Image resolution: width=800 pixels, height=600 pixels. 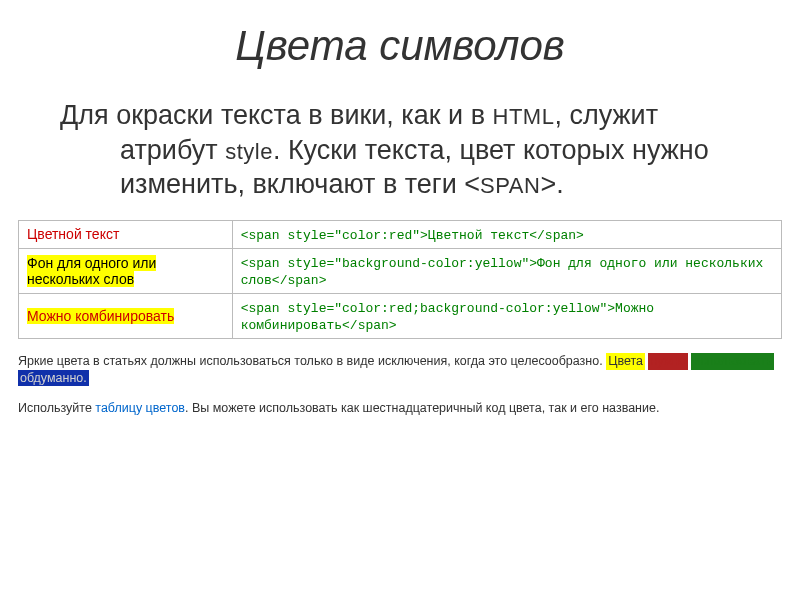 I want to click on badge-yellow: Цвета, so click(x=626, y=362).